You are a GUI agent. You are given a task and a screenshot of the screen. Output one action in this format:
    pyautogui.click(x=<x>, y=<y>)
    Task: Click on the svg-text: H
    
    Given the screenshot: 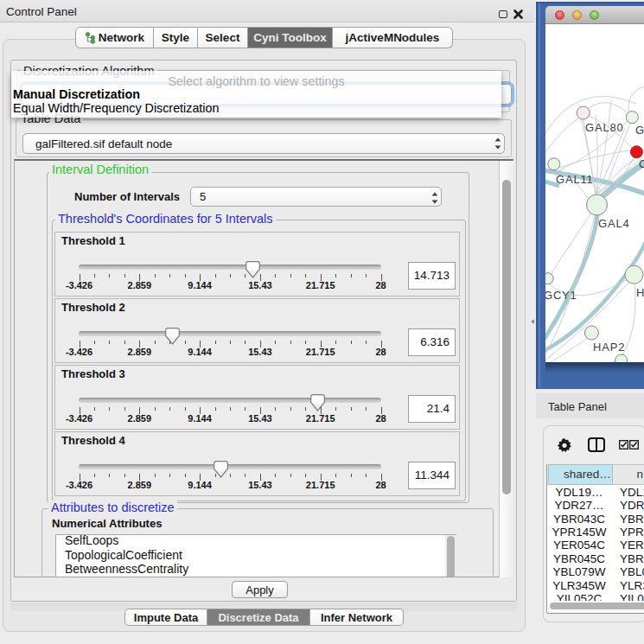 What is the action you would take?
    pyautogui.click(x=640, y=292)
    